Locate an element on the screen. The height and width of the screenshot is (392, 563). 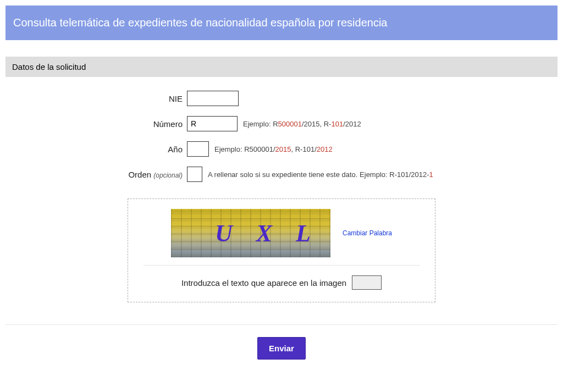
submit-row: Enviar is located at coordinates (282, 349).